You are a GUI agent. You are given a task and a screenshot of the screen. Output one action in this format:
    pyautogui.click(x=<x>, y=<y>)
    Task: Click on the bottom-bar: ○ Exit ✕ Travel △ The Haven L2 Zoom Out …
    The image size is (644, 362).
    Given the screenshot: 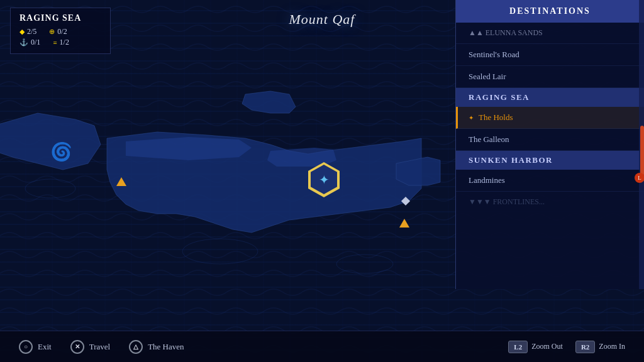 What is the action you would take?
    pyautogui.click(x=322, y=346)
    